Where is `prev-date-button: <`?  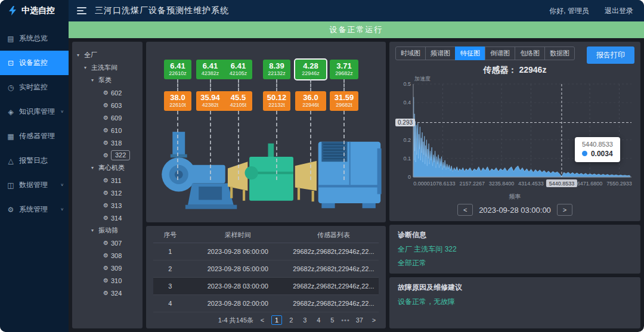
prev-date-button: < is located at coordinates (465, 210).